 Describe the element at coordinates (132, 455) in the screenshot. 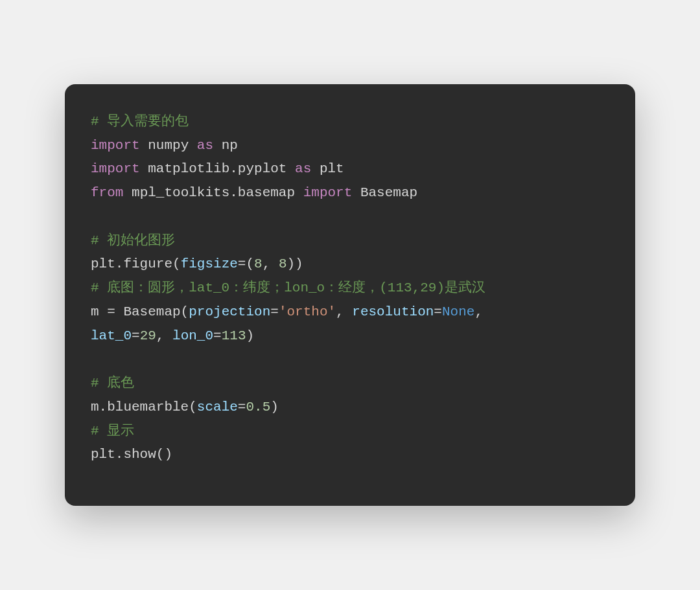

I see `code-token: plt.show()` at that location.